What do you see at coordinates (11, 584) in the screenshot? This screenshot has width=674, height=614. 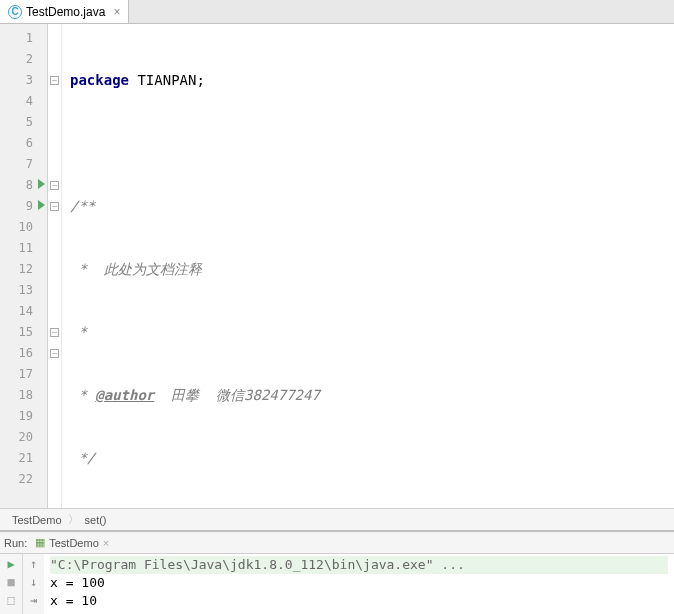 I see `run-toolbar-left: ▶ ■ ⬚` at bounding box center [11, 584].